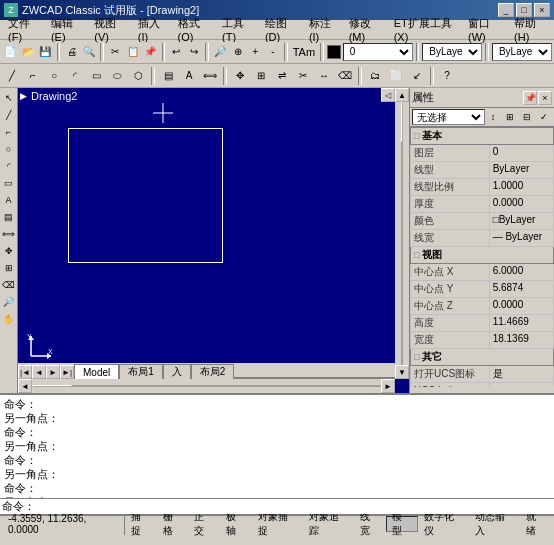 The width and height of the screenshot is (554, 545). I want to click on left-move: ✥, so click(9, 251).